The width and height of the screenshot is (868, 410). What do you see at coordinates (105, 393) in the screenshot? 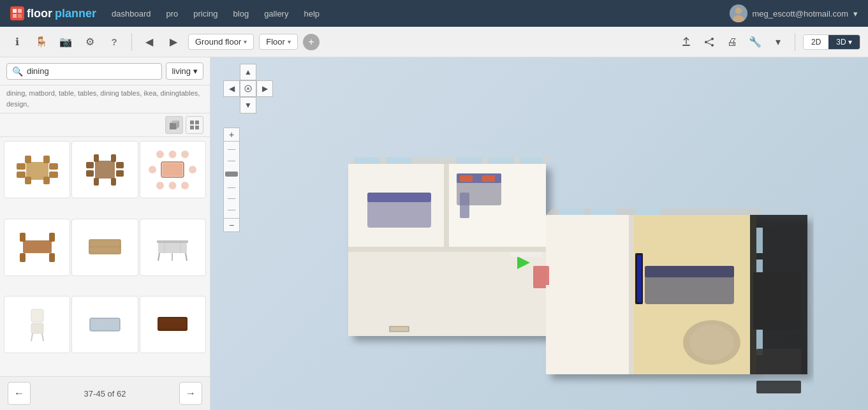
I see `sidebar-pagination: ← 37-45 of 62 →` at bounding box center [105, 393].